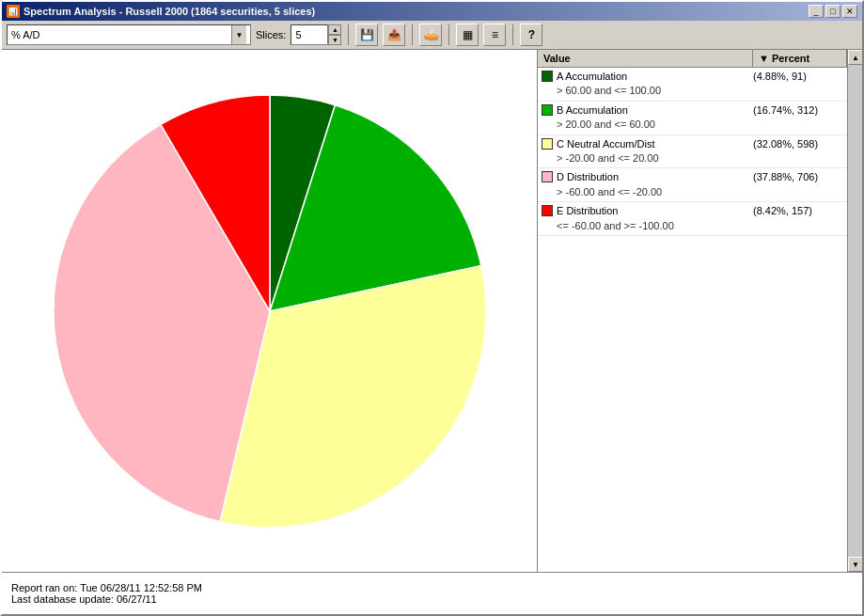 The width and height of the screenshot is (864, 616). I want to click on legend-label-text: C Neutral Accum/Dist, so click(605, 144).